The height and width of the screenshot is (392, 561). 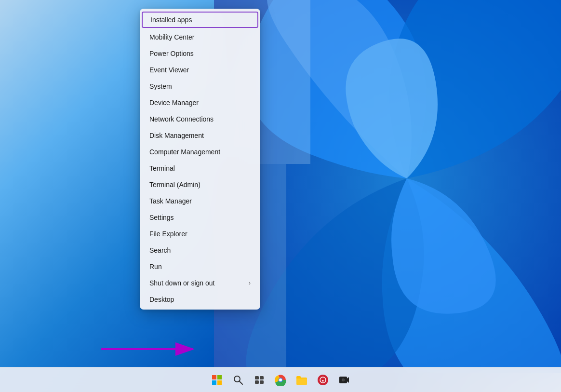 I want to click on menu-item-event-viewer: Event Viewer, so click(x=200, y=70).